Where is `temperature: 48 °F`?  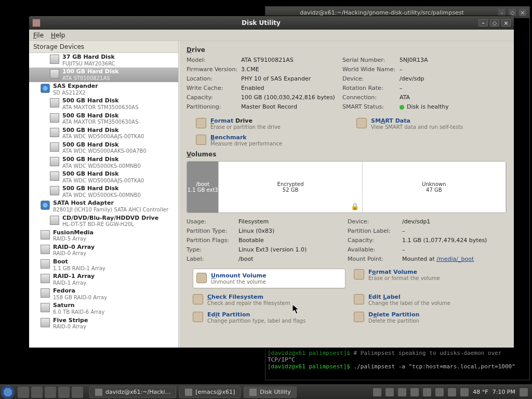 temperature: 48 °F is located at coordinates (480, 392).